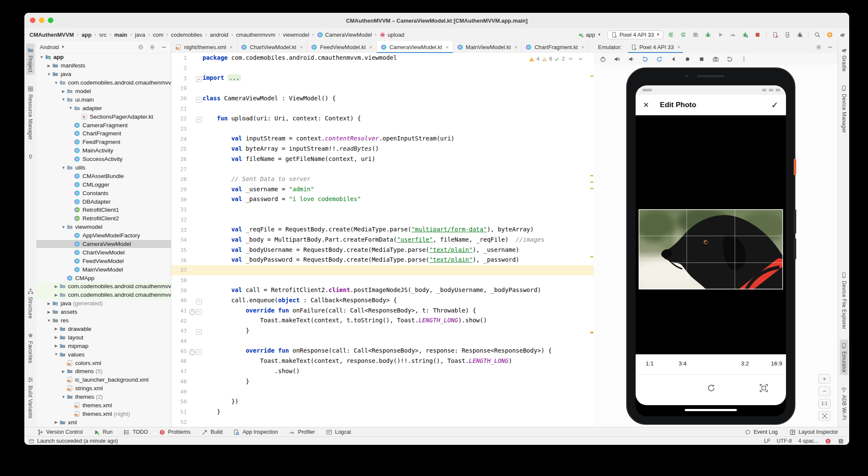  What do you see at coordinates (383, 331) in the screenshot?
I see `code-line: 43− }` at bounding box center [383, 331].